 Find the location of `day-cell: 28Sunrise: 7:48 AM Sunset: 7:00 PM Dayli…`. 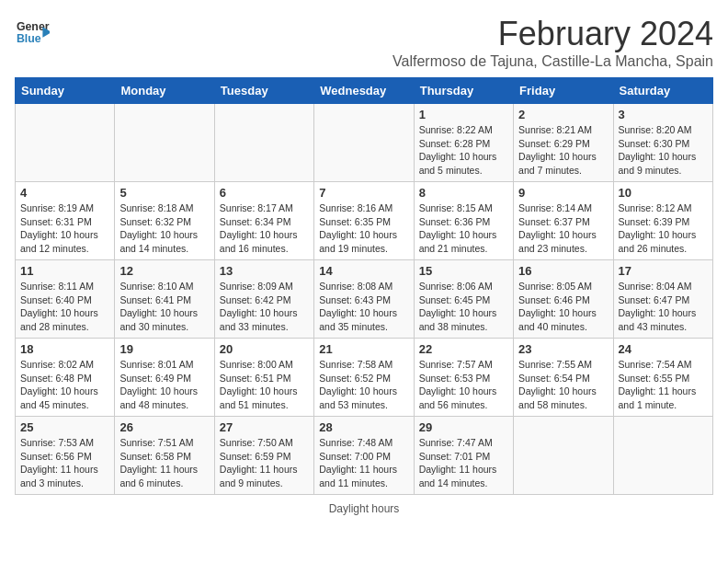

day-cell: 28Sunrise: 7:48 AM Sunset: 7:00 PM Dayli… is located at coordinates (364, 456).